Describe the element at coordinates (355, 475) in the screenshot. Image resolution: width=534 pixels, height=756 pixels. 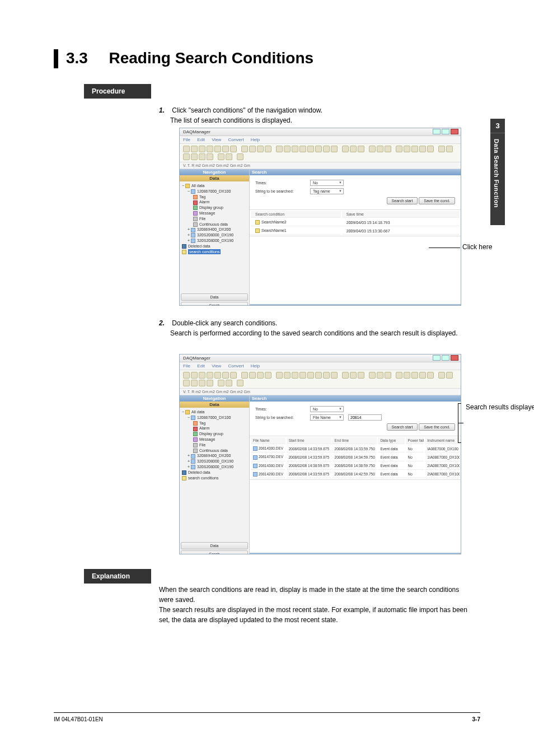
I see `result-row: 20814200.DEV2008/02/08 14:33:59.8752008/…` at that location.